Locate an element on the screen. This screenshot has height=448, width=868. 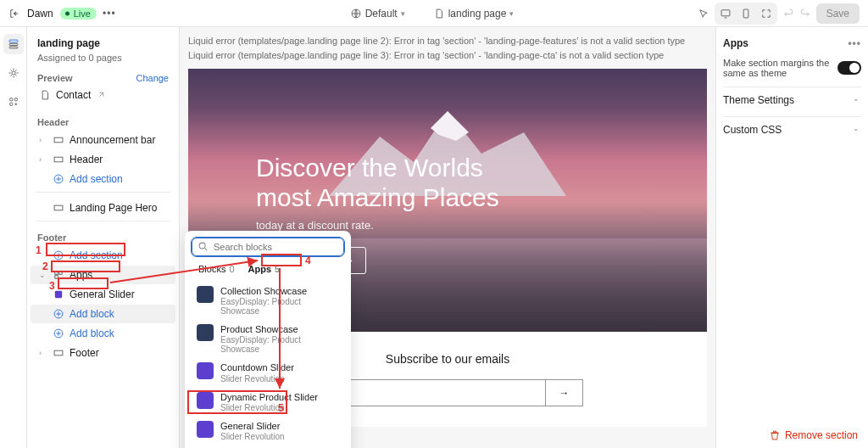
liquid-error: Liquid error (templates/page.landing pag… is located at coordinates (448, 48).